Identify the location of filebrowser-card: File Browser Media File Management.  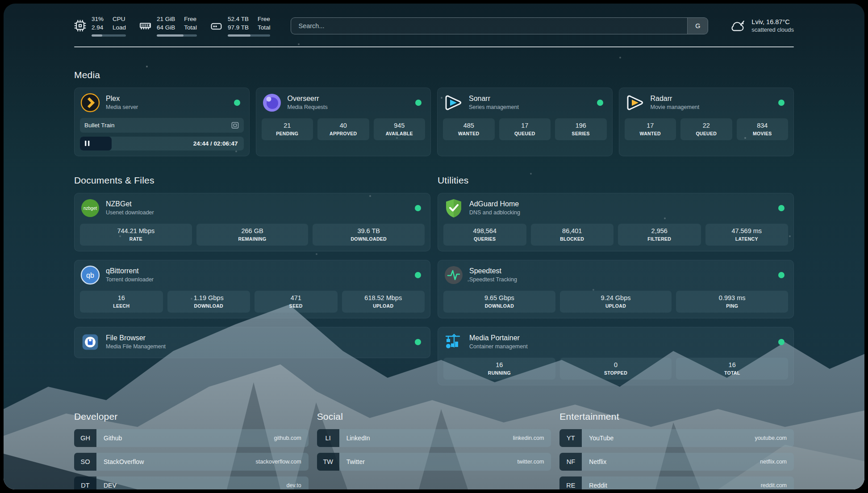
(252, 343).